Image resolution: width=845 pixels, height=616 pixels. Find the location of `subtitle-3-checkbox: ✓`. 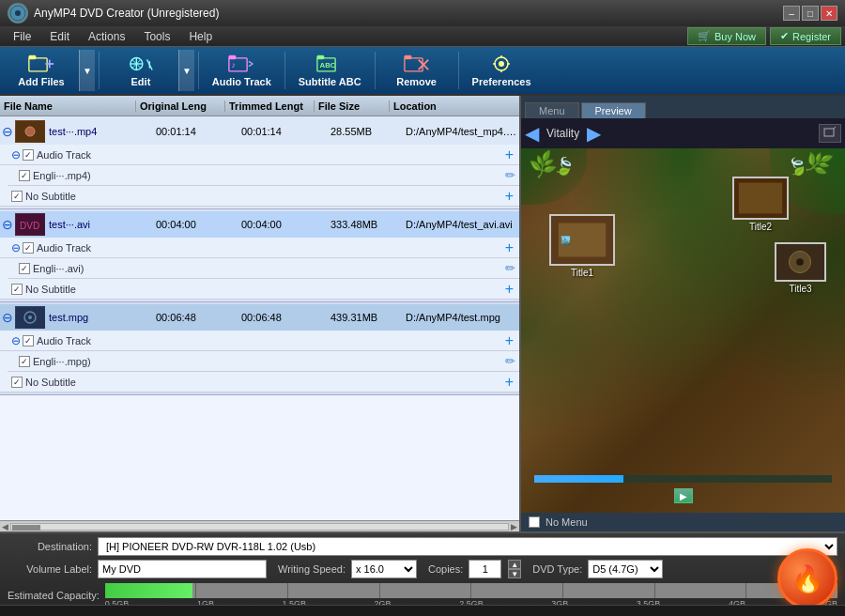

subtitle-3-checkbox: ✓ is located at coordinates (17, 382).